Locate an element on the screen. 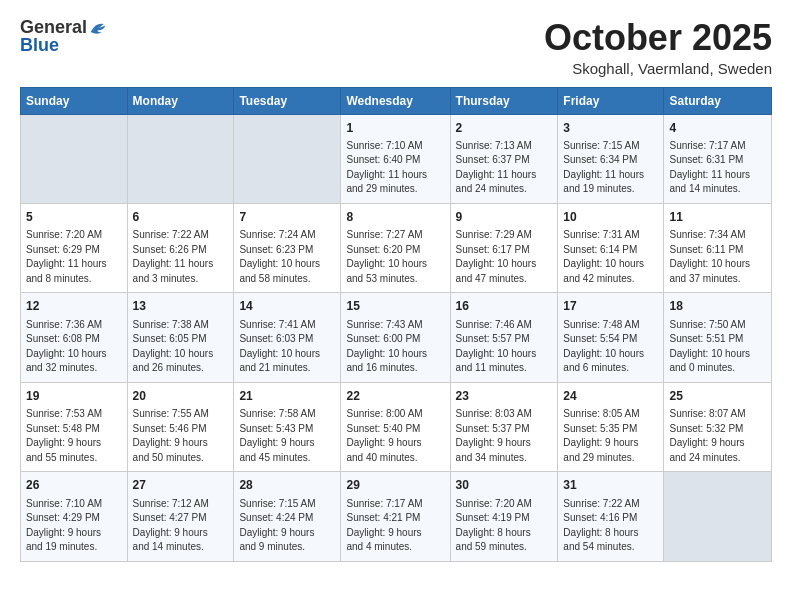 The image size is (792, 612). day-info-line: Sunrise: 7:43 AM is located at coordinates (395, 326).